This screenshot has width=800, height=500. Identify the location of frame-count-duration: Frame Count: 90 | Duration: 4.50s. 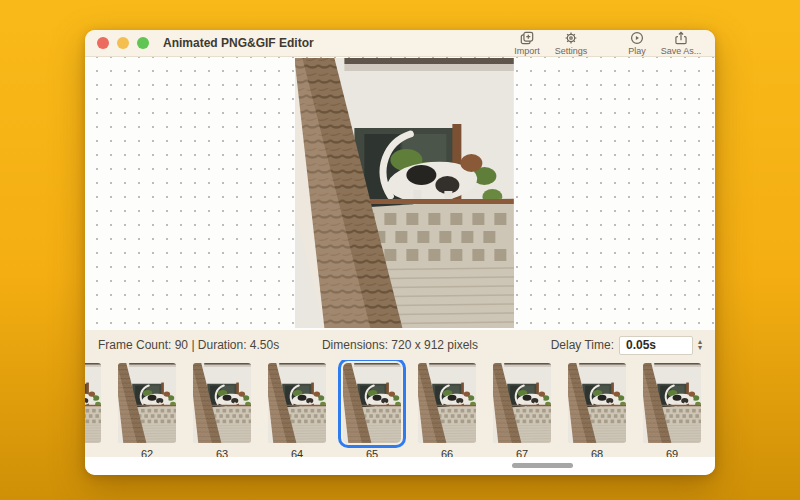
(188, 345).